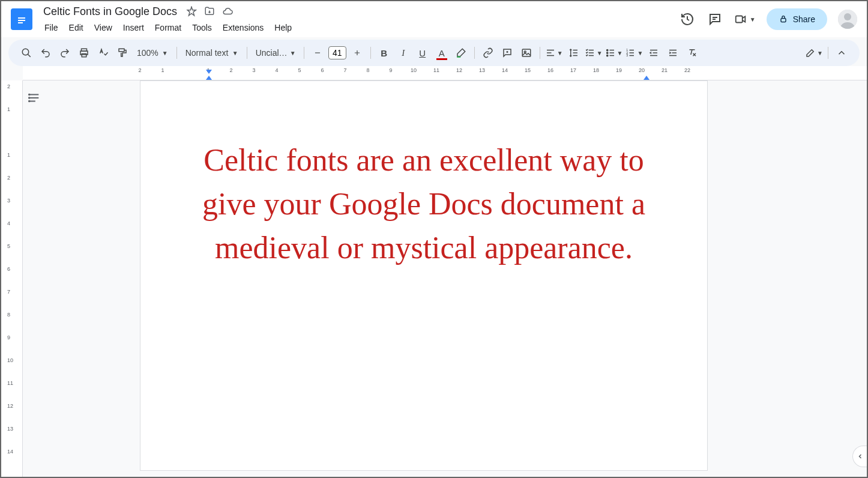  What do you see at coordinates (594, 53) in the screenshot?
I see `checklist-icon: ▼` at bounding box center [594, 53].